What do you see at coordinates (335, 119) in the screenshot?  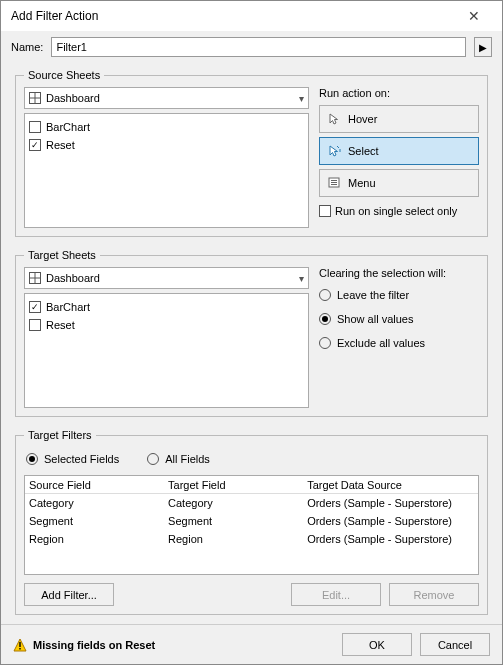 I see `hover-cursor-icon` at bounding box center [335, 119].